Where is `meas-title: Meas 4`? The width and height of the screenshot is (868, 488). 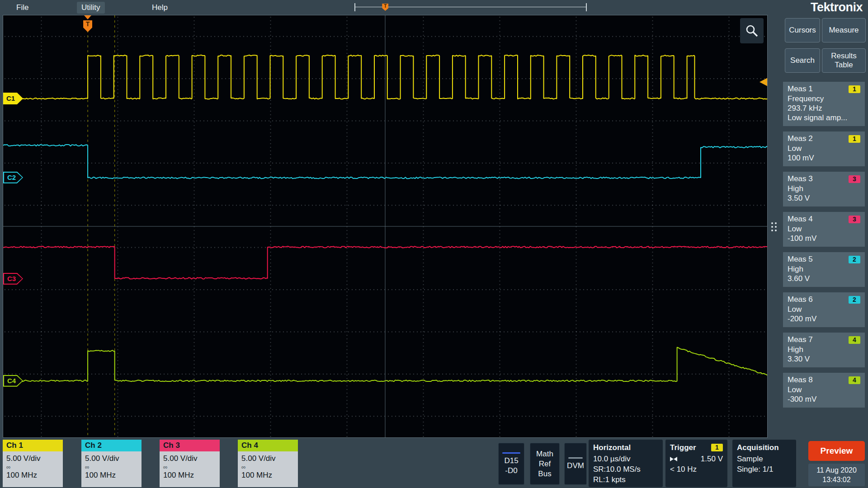
meas-title: Meas 4 is located at coordinates (800, 219).